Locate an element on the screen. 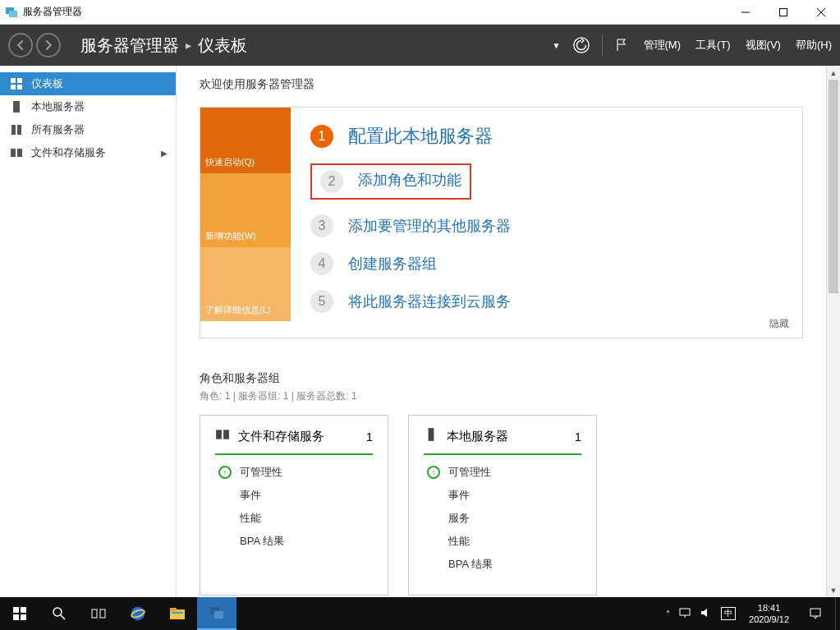 This screenshot has width=840, height=630. tile-row-services: 服务 is located at coordinates (503, 518).